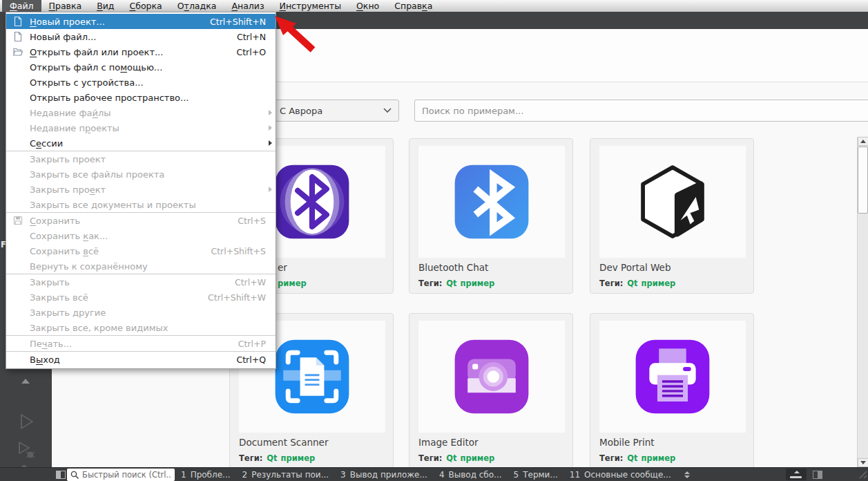 The height and width of the screenshot is (481, 868). I want to click on vertical-scrollbar, so click(862, 302).